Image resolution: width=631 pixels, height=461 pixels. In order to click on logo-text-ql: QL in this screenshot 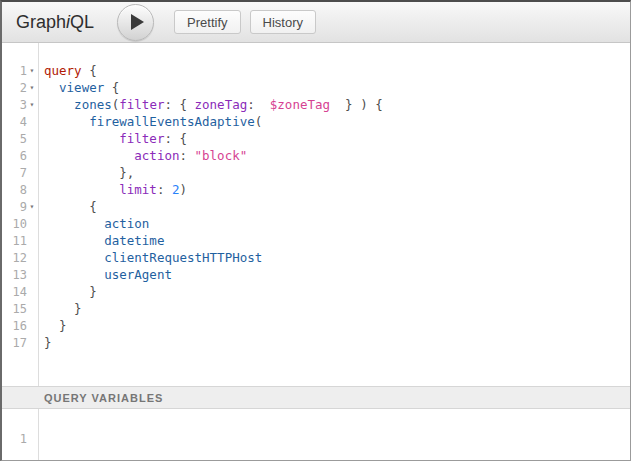, I will do `click(82, 22)`.